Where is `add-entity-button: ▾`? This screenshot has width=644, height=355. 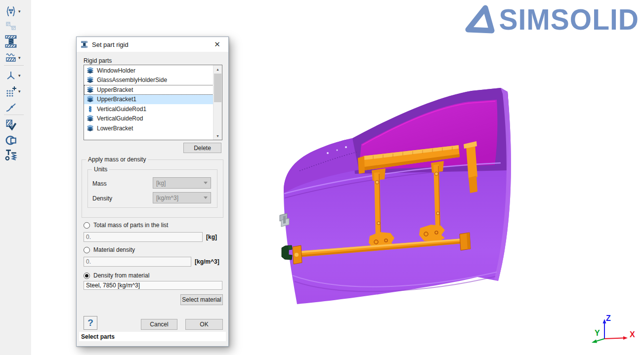
add-entity-button: ▾ is located at coordinates (16, 91).